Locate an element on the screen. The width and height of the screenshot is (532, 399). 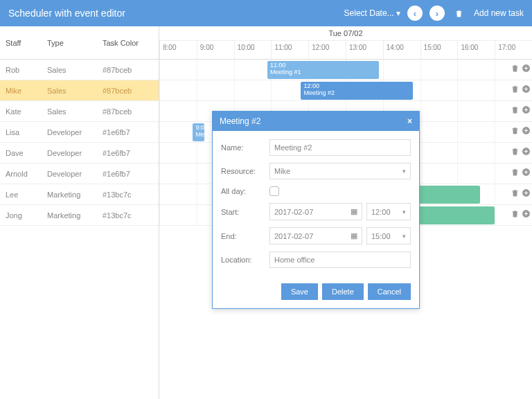
staff-name: Kate is located at coordinates (21, 112).